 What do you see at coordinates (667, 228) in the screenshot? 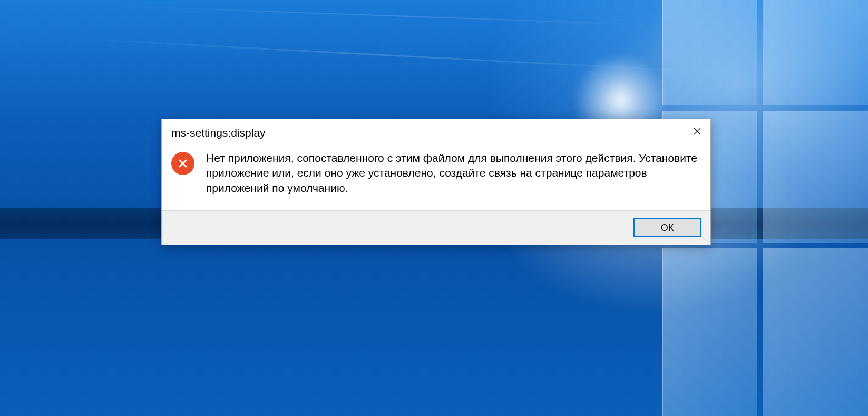
I see `ok-button: ОК` at bounding box center [667, 228].